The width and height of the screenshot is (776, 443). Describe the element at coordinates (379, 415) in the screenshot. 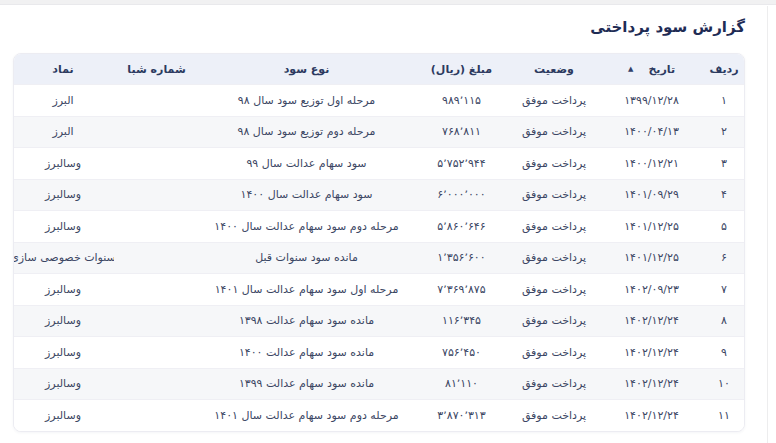

I see `table-row: ۱۱ ۱۴۰۲/۱۲/۲۴ پرداخت موفق ۳٬۸۷۰٬۳۱۳ مرحل…` at that location.